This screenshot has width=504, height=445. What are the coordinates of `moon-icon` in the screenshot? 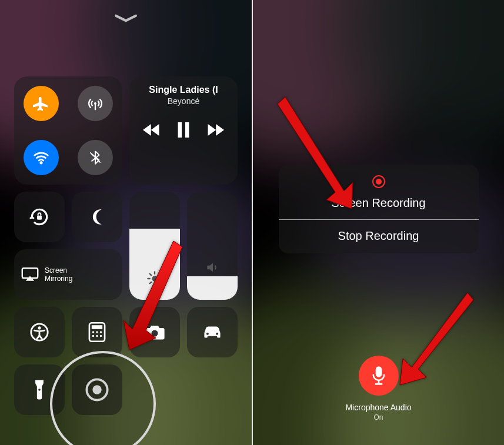 It's located at (97, 217).